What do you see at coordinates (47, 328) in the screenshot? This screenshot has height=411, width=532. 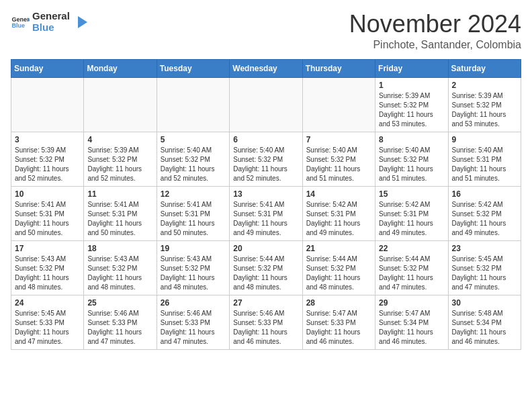 I see `day-info: Sunrise: 5:45 AMSunset: 5:33 PMDaylight:…` at bounding box center [47, 328].